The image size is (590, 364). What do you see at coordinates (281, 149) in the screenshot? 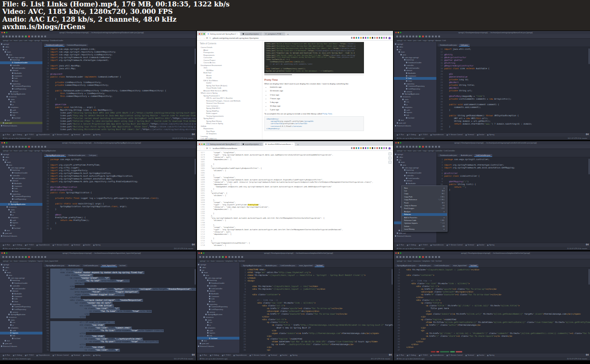
I see `url-text: localhost:8080/actuator/beans` at bounding box center [281, 149].